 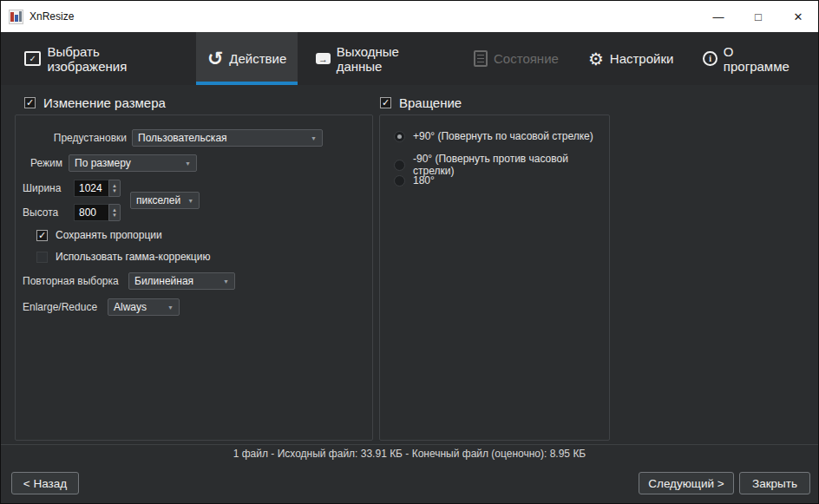 I want to click on info-icon: i, so click(x=710, y=59).